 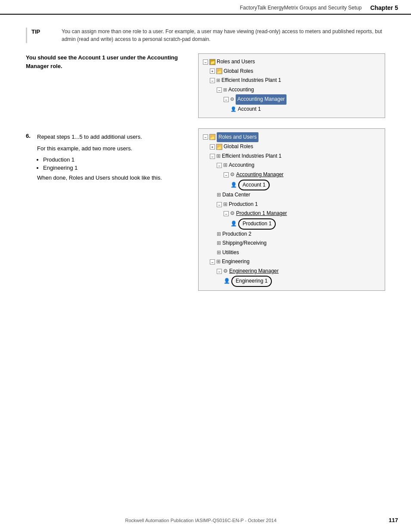 I want to click on tree2-row-8: − ⚙ Production 1 Manager, so click(x=292, y=214).